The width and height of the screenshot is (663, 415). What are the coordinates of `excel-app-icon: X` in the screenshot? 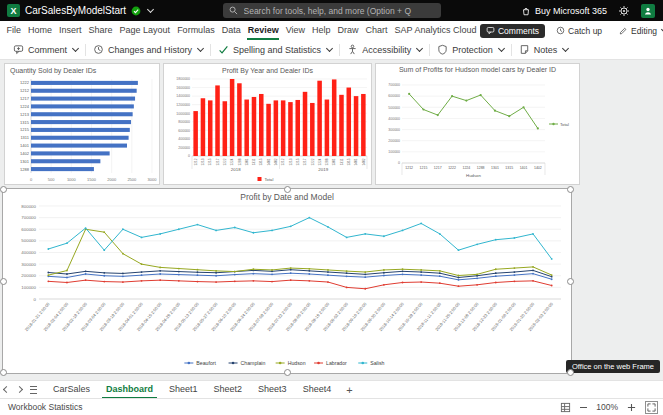 It's located at (14, 10).